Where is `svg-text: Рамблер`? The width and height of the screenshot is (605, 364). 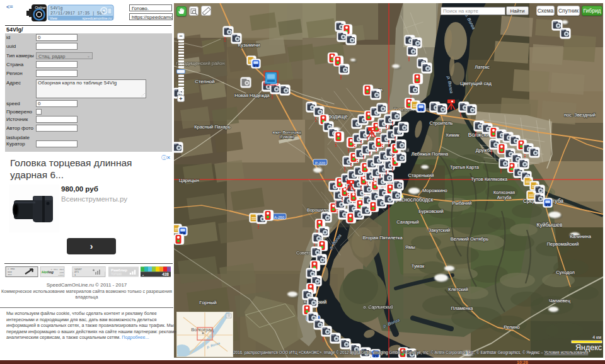 svg-text: Рамблер is located at coordinates (119, 270).